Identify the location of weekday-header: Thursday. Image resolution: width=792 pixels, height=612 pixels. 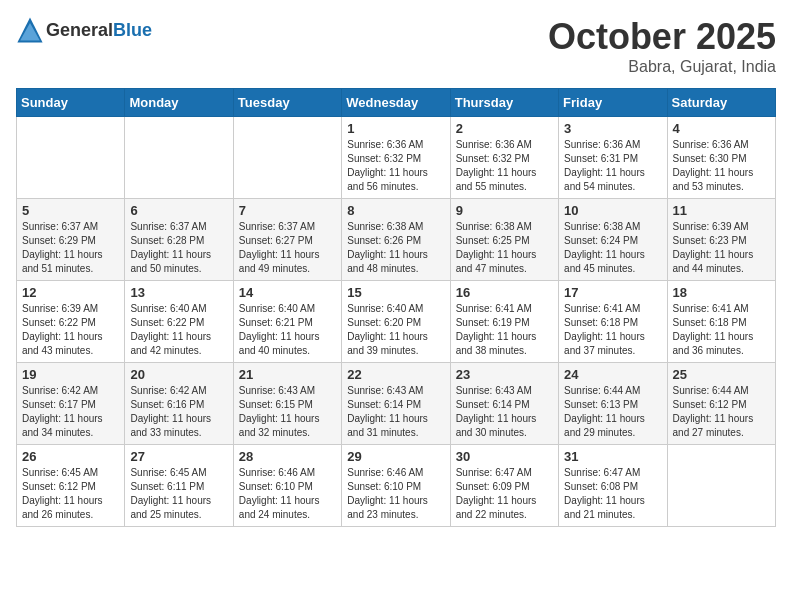
(504, 103).